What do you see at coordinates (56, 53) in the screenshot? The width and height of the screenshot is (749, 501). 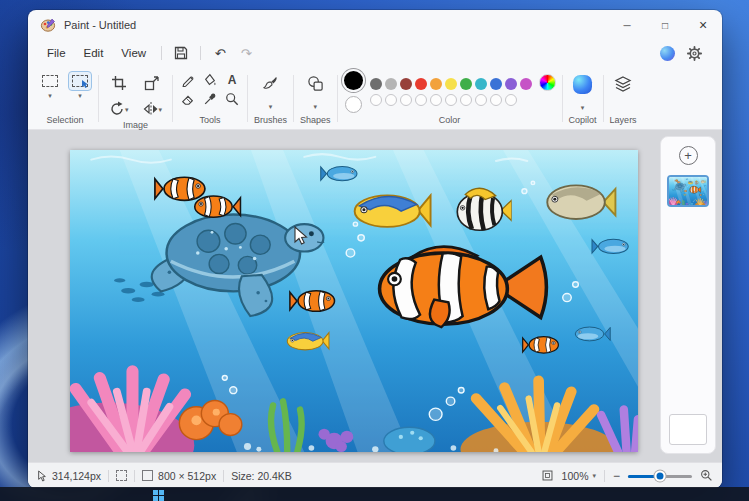 I see `menu-file: File` at bounding box center [56, 53].